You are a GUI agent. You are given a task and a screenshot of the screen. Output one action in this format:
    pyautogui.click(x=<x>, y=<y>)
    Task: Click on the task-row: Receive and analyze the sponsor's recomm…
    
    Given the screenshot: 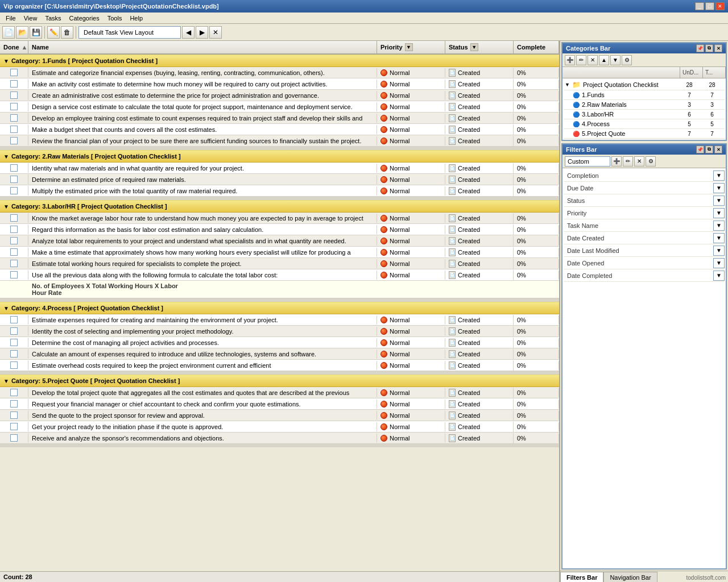 What is the action you would take?
    pyautogui.click(x=280, y=438)
    